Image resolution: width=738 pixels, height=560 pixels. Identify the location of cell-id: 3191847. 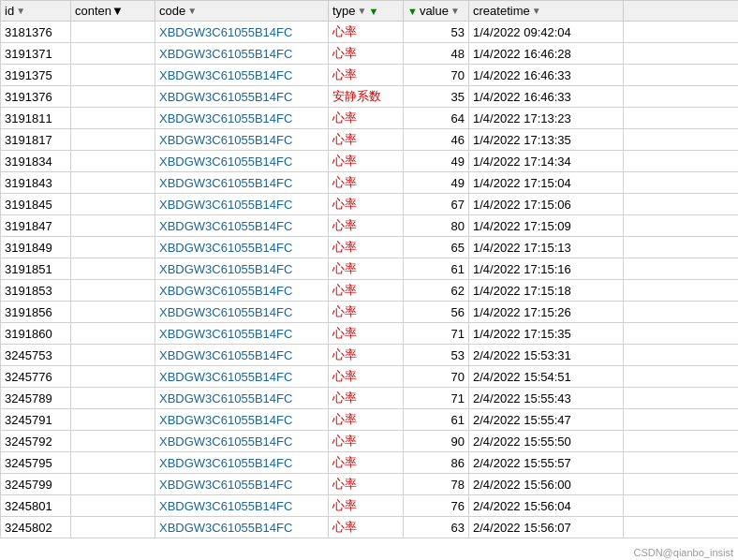
(36, 227).